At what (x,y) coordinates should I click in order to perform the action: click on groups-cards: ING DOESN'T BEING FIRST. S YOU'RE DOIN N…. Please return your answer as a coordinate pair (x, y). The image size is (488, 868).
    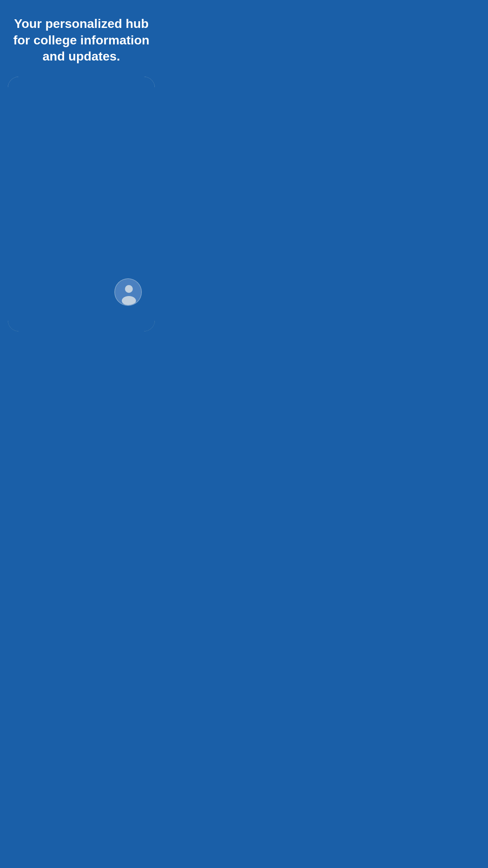
    Looking at the image, I should click on (81, 292).